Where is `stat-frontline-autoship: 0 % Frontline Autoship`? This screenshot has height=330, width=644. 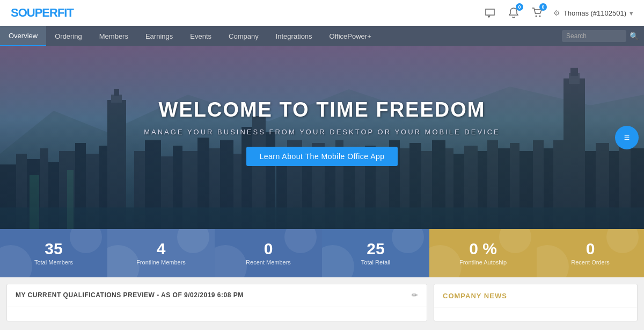
stat-frontline-autoship: 0 % Frontline Autoship is located at coordinates (483, 253).